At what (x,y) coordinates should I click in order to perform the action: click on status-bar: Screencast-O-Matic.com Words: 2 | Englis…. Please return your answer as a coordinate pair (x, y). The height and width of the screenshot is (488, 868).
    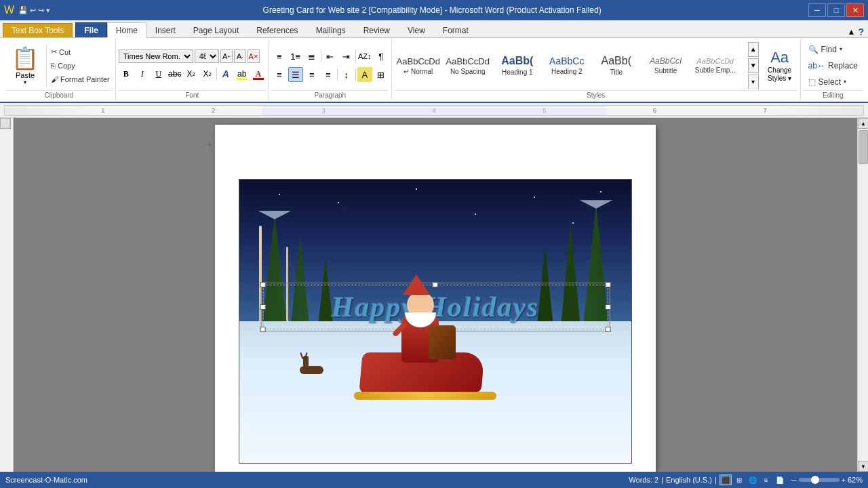
    Looking at the image, I should click on (434, 480).